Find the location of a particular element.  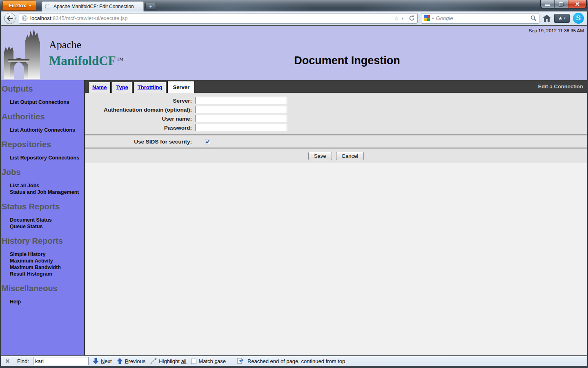

sidebar-item-result-histogram: Result Histogram is located at coordinates (42, 274).